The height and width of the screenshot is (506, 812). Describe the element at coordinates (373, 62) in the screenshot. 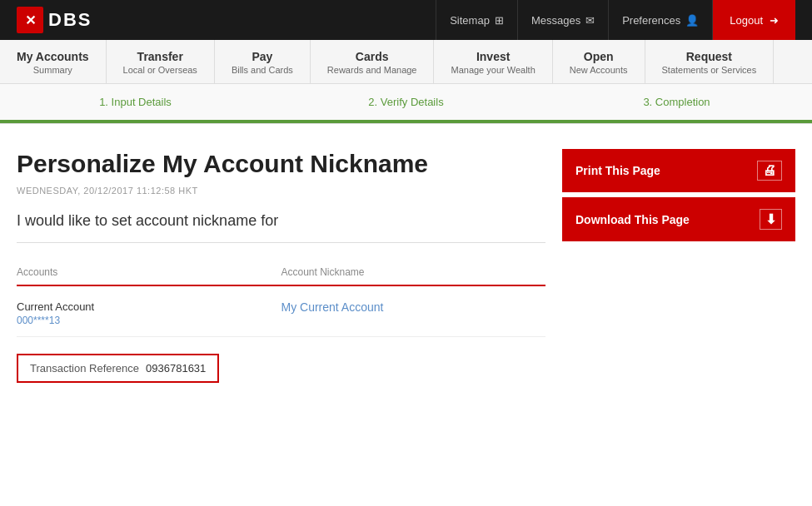

I see `nav-cards: Cards Rewards and Manage` at that location.